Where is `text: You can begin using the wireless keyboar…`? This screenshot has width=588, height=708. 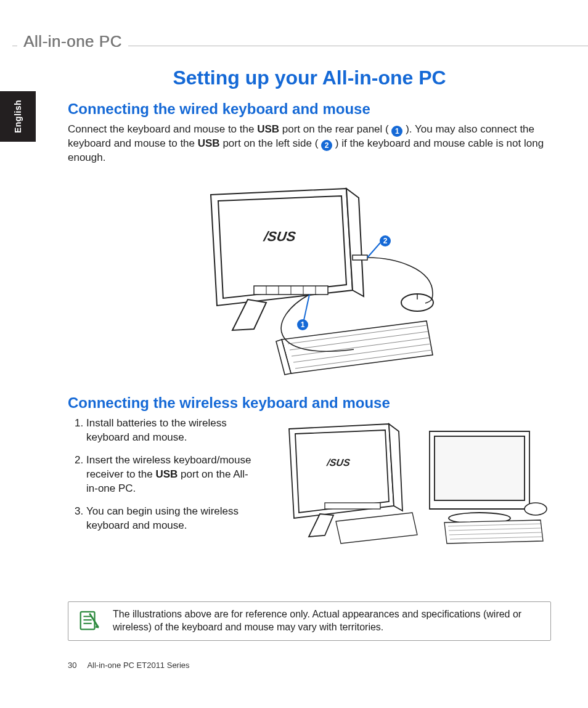
text: You can begin using the wireless keyboar… is located at coordinates (163, 518).